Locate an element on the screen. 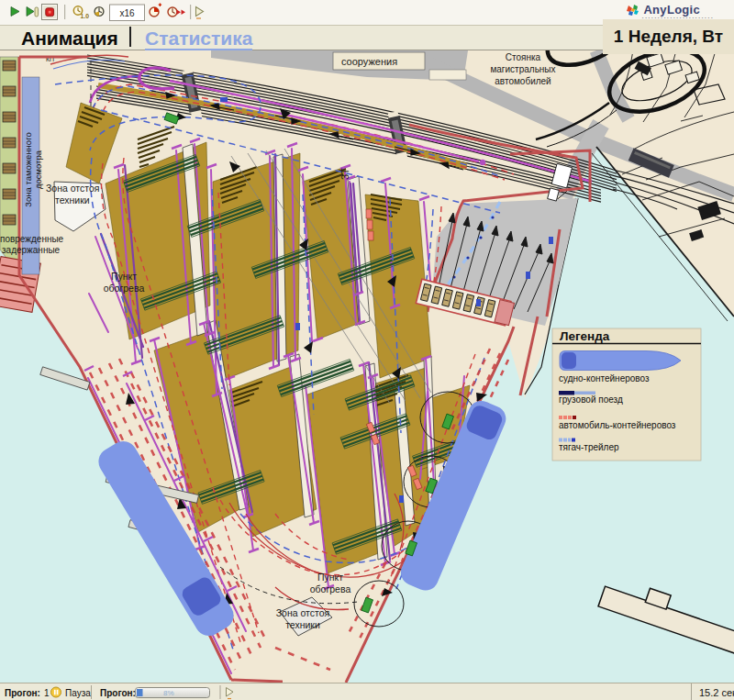 Image resolution: width=734 pixels, height=700 pixels. svg-text: 8% is located at coordinates (169, 694).